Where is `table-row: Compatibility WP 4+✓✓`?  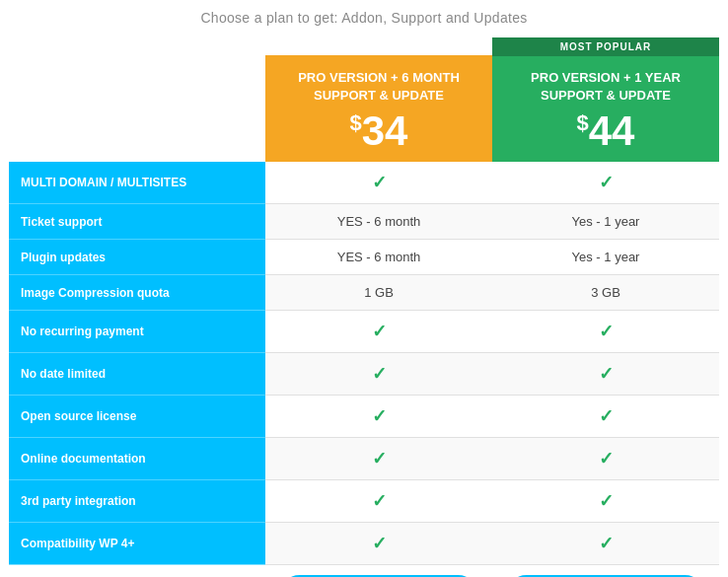 table-row: Compatibility WP 4+✓✓ is located at coordinates (364, 544).